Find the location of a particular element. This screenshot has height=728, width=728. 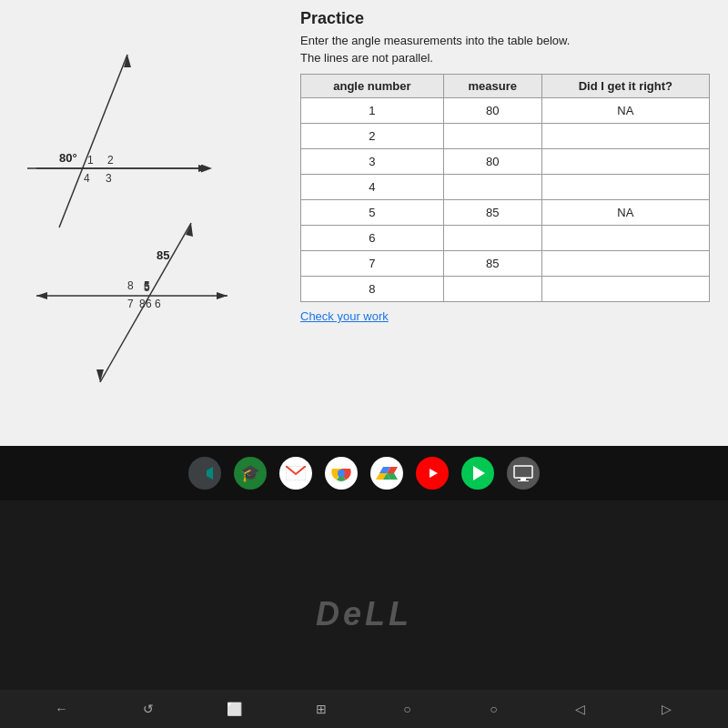

back-button: ← is located at coordinates (62, 709).